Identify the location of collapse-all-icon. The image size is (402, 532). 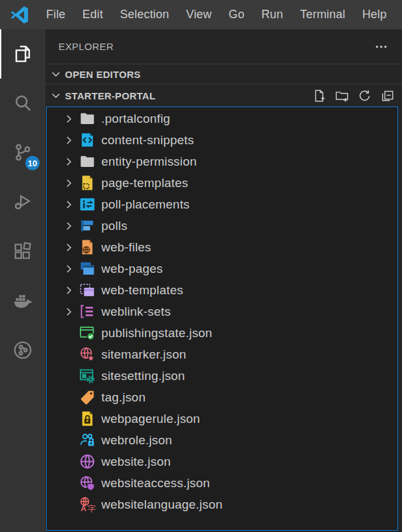
(387, 96).